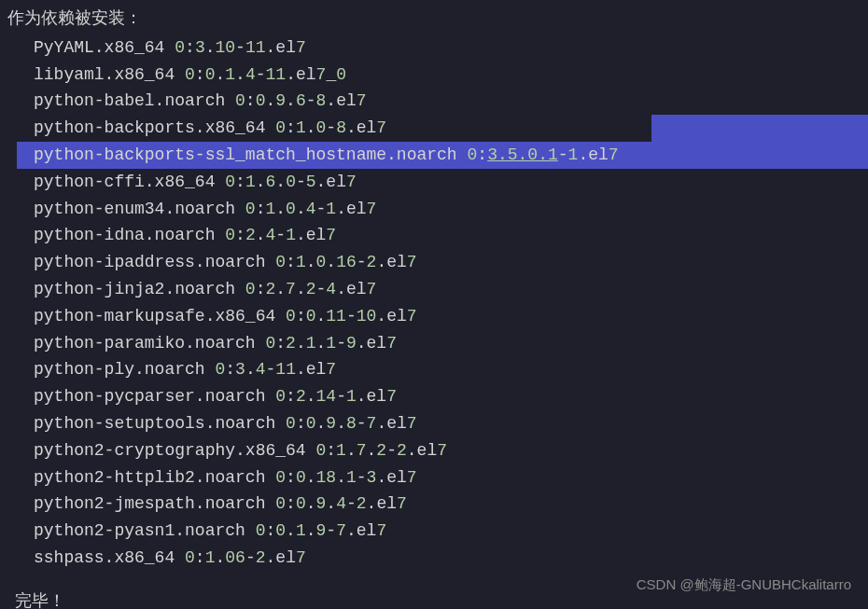 The height and width of the screenshot is (609, 868). What do you see at coordinates (438, 397) in the screenshot?
I see `package-row: python-pycparser.noarch 0:2.14-1.el7` at bounding box center [438, 397].